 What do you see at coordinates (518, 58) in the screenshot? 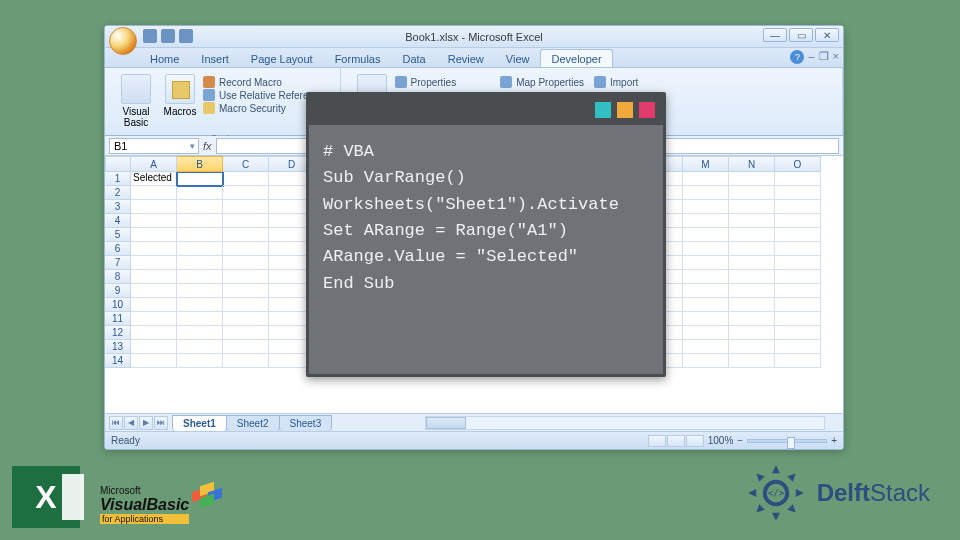
I see `tab-view: View` at bounding box center [518, 58].